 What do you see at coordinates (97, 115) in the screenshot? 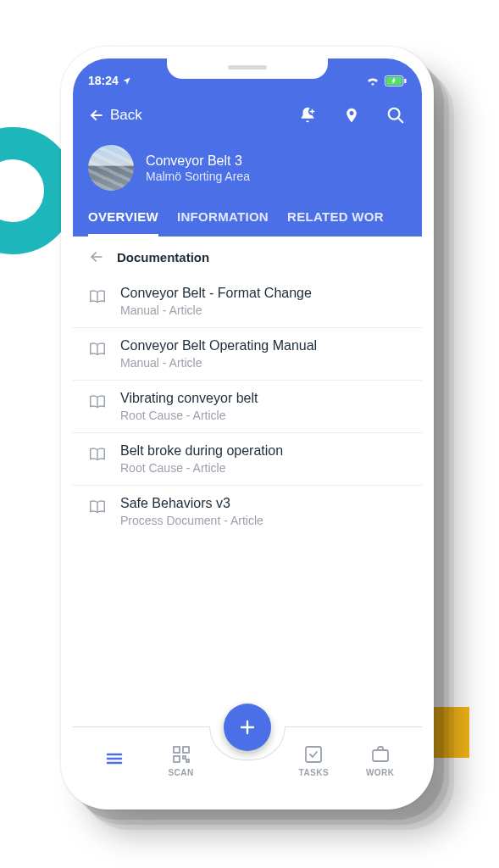
I see `back-arrow-icon` at bounding box center [97, 115].